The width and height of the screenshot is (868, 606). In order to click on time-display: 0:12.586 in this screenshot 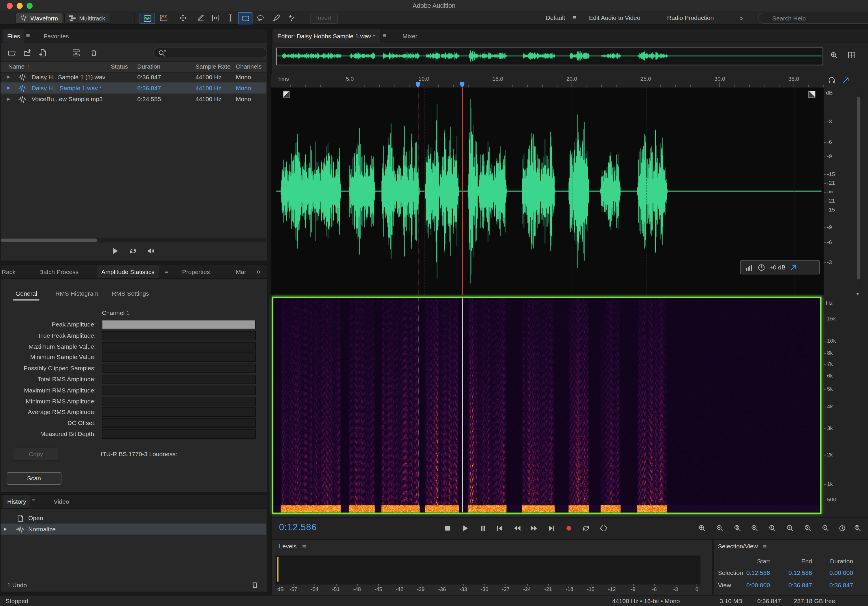, I will do `click(298, 527)`.